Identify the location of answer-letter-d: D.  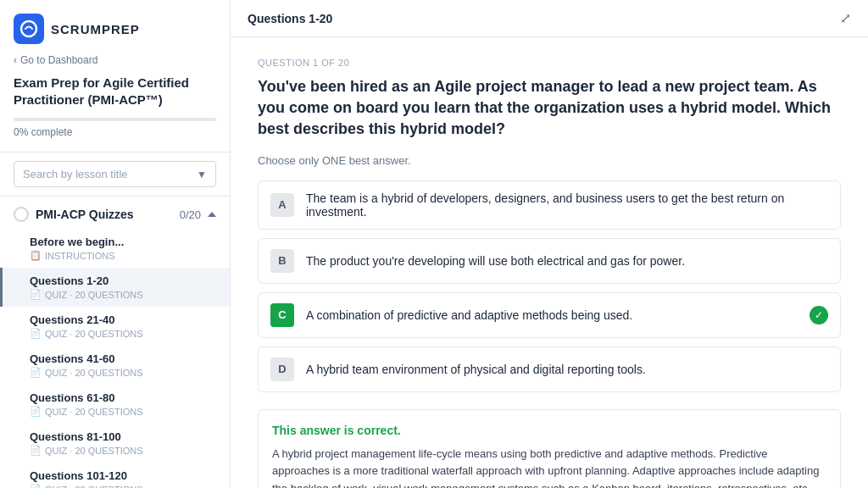
(282, 369).